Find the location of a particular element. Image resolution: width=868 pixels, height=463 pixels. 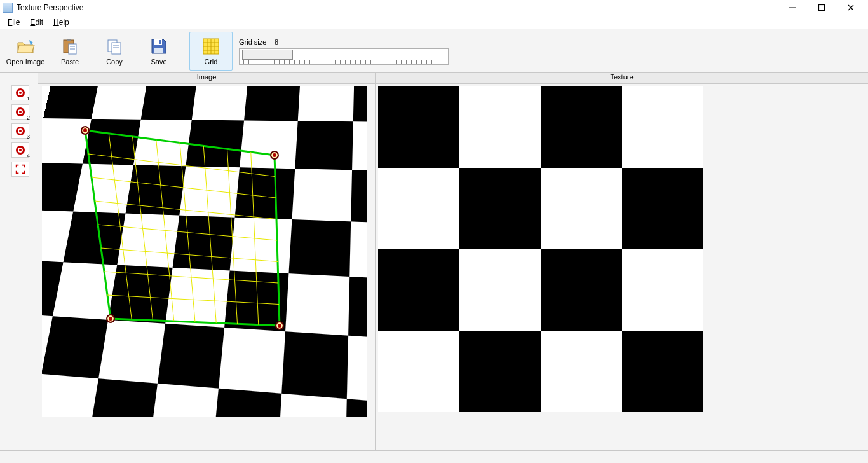

app-icon is located at coordinates (8, 8).